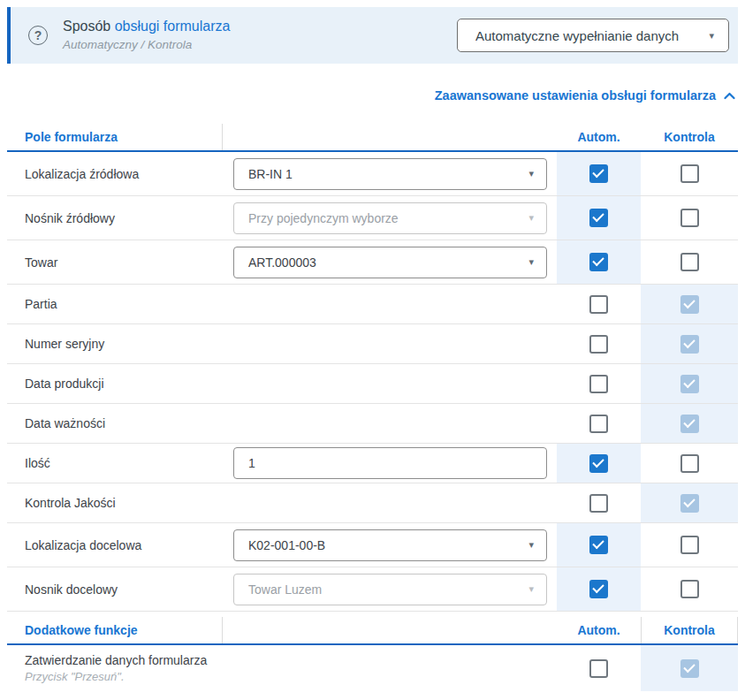 The image size is (745, 700). I want to click on table-row: Partia, so click(373, 304).